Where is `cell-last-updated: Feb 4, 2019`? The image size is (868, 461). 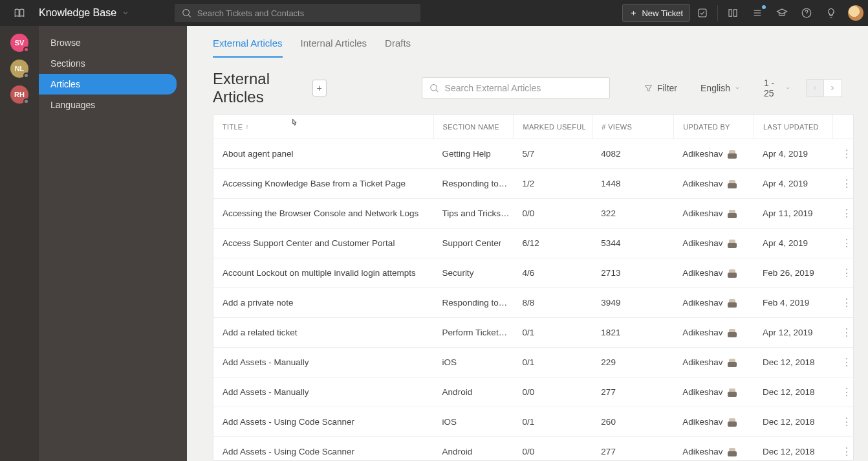 cell-last-updated: Feb 4, 2019 is located at coordinates (793, 303).